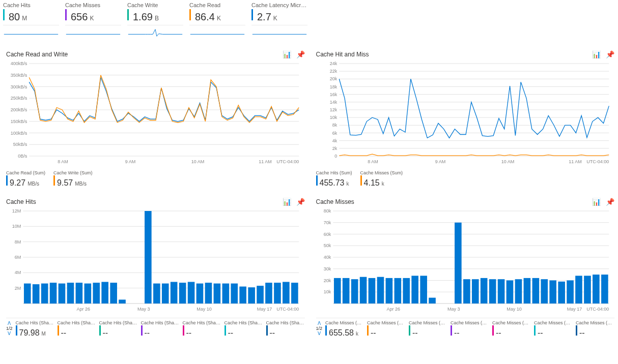  Describe the element at coordinates (21, 202) in the screenshot. I see `chart-title: Cache Hits` at that location.